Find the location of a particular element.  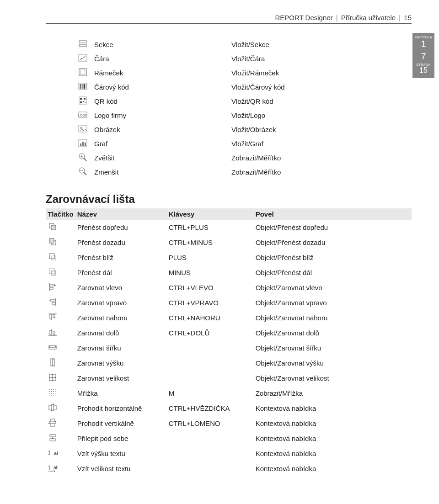

image-icon is located at coordinates (83, 129).